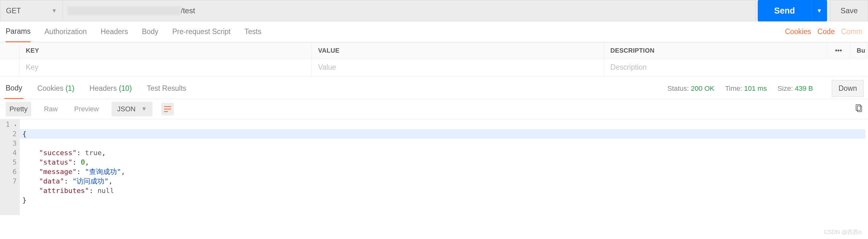 This screenshot has width=868, height=239. What do you see at coordinates (409, 11) in the screenshot?
I see `url-input: /test` at bounding box center [409, 11].